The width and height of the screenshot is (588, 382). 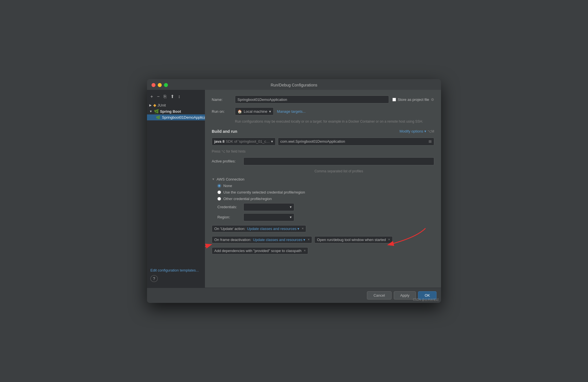 What do you see at coordinates (291, 111) in the screenshot?
I see `manage-targets-link: Manage targets...` at bounding box center [291, 111].